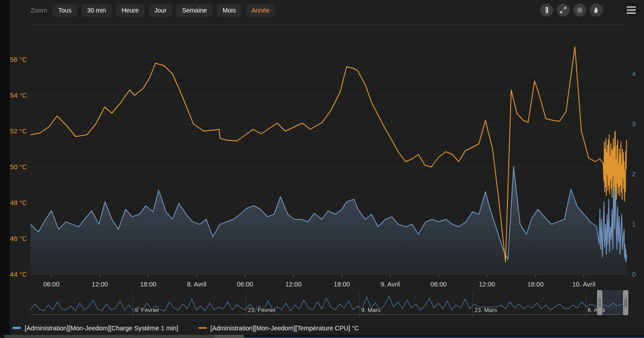 This screenshot has width=644, height=338. I want to click on context-menu-button, so click(631, 10).